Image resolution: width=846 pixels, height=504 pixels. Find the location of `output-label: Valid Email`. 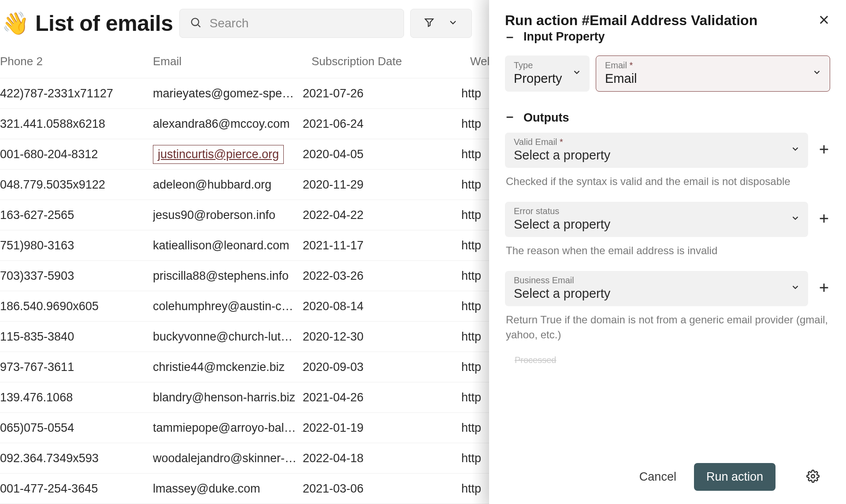

output-label: Valid Email is located at coordinates (562, 142).